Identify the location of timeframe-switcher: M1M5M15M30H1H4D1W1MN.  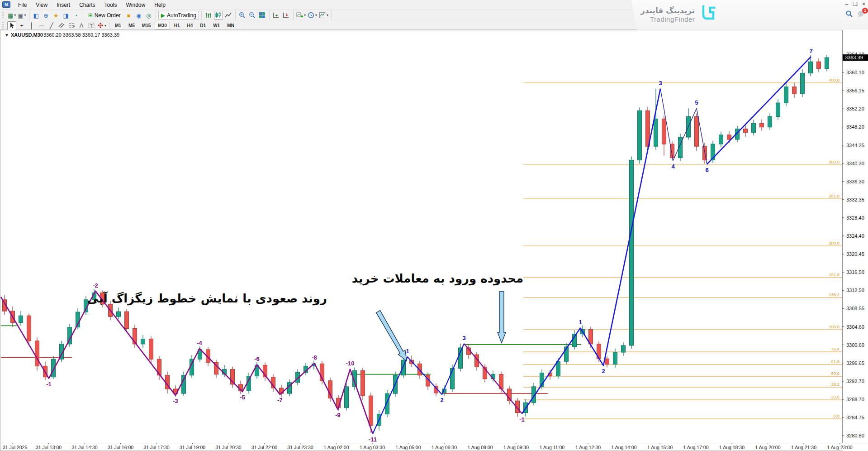
(175, 26).